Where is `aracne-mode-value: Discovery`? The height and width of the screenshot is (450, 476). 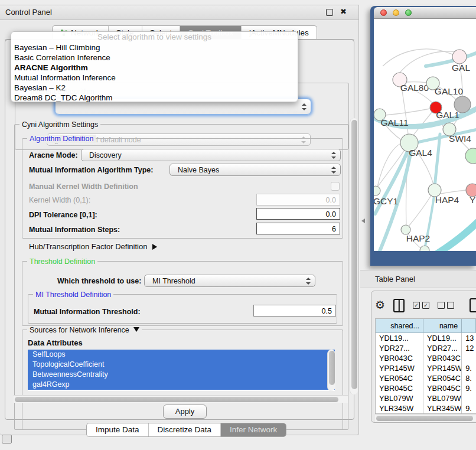
aracne-mode-value: Discovery is located at coordinates (105, 155).